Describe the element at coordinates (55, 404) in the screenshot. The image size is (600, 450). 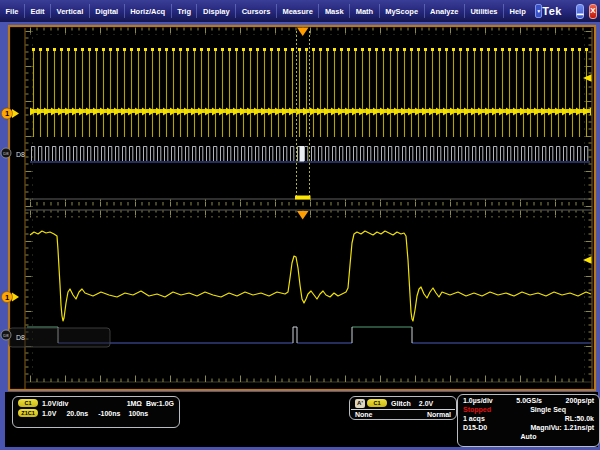
I see `c1-scale: 1.0V/div` at that location.